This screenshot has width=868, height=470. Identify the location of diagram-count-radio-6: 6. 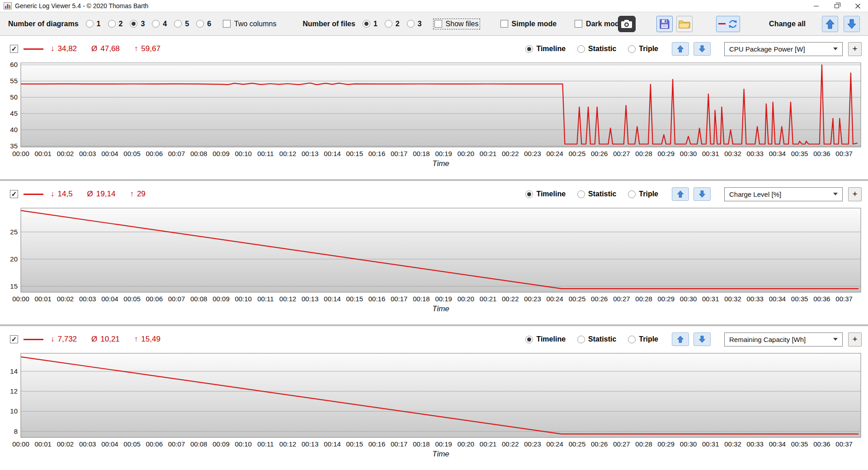
(203, 24).